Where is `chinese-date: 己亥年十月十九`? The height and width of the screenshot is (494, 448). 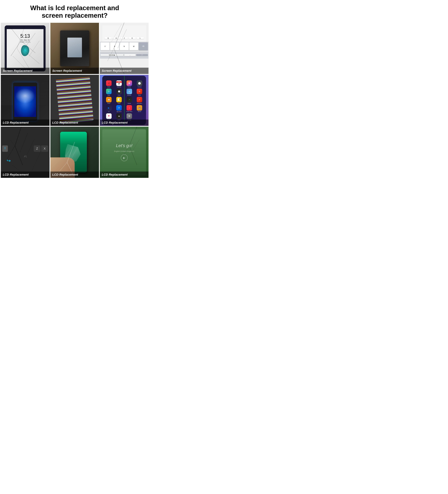 chinese-date: 己亥年十月十九 is located at coordinates (25, 42).